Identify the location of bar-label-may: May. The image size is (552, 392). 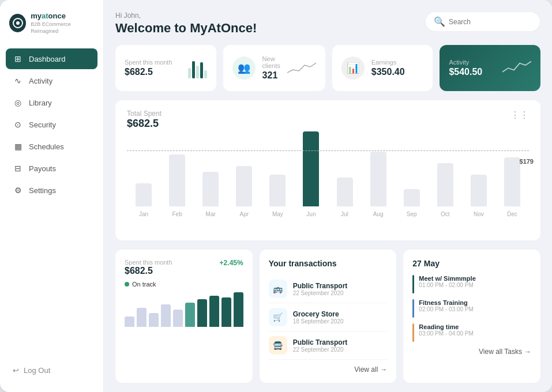
(278, 214).